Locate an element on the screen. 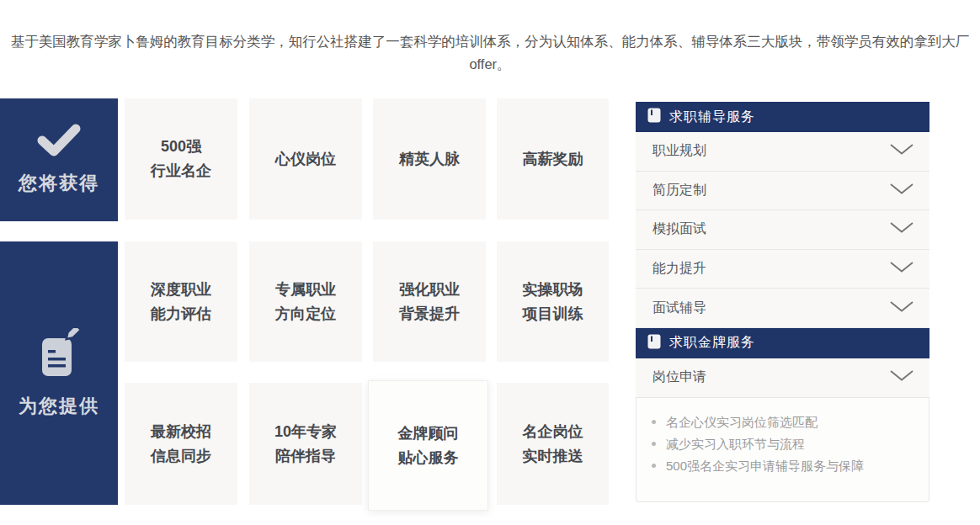 This screenshot has width=980, height=525. section-title: 求职辅导服务 is located at coordinates (712, 118).